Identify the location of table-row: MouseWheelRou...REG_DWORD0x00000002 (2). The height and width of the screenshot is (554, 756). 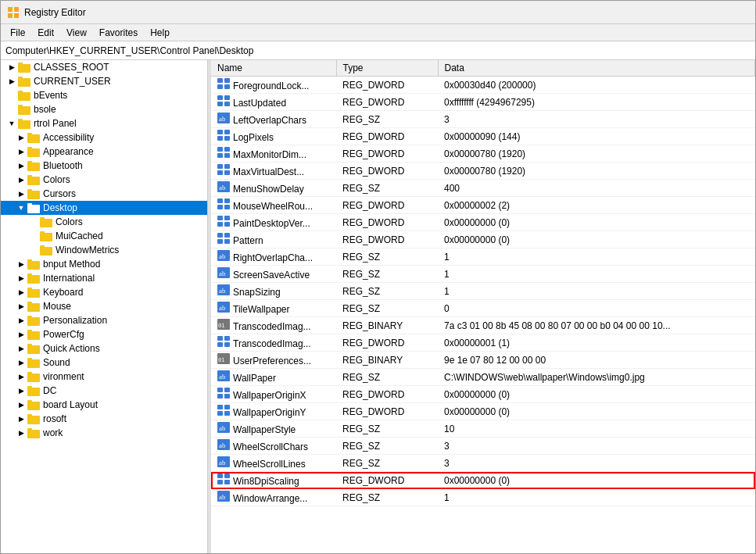
(483, 206).